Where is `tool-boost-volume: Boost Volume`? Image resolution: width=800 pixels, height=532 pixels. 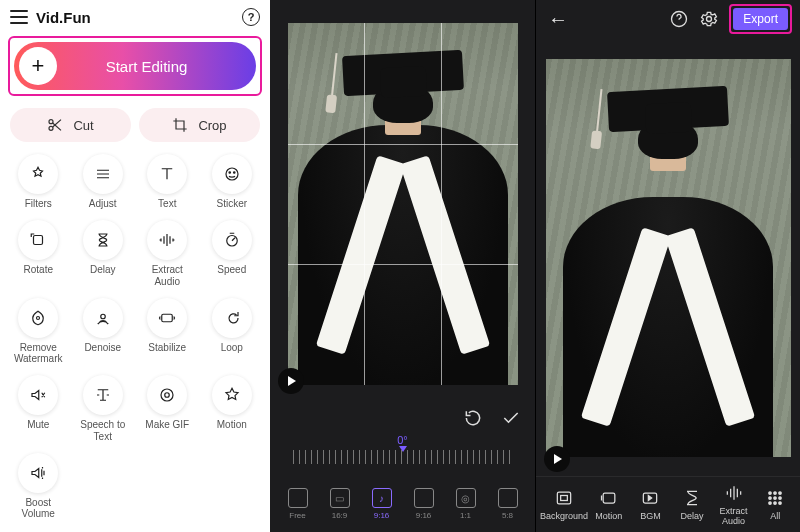 tool-boost-volume: Boost Volume is located at coordinates (38, 487).